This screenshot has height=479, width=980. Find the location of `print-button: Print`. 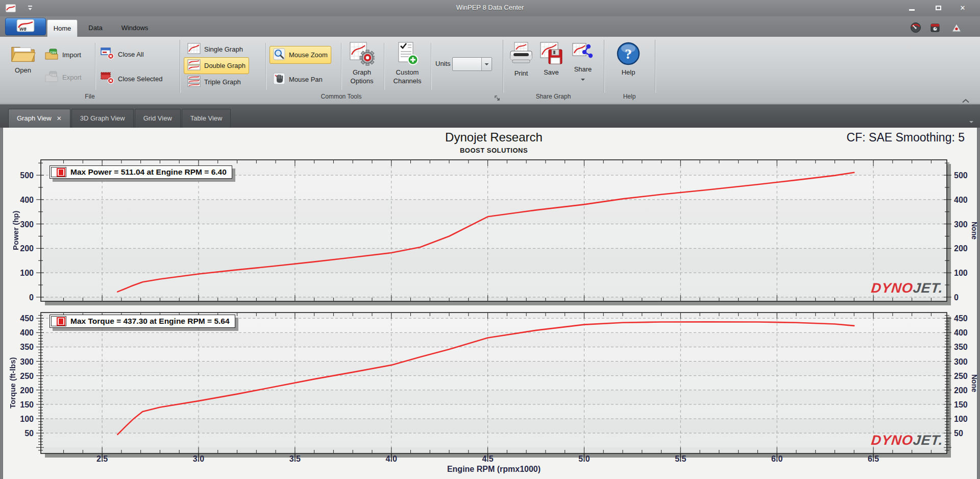

print-button: Print is located at coordinates (521, 59).